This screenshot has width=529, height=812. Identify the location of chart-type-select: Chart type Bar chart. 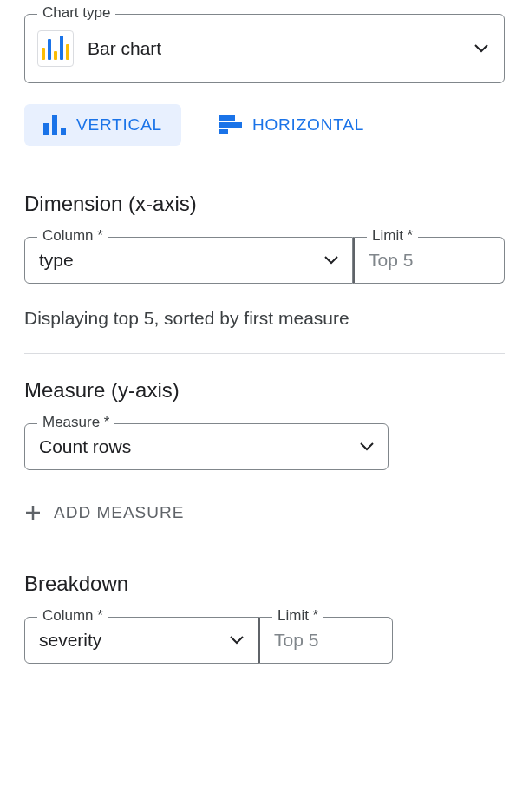
(264, 49).